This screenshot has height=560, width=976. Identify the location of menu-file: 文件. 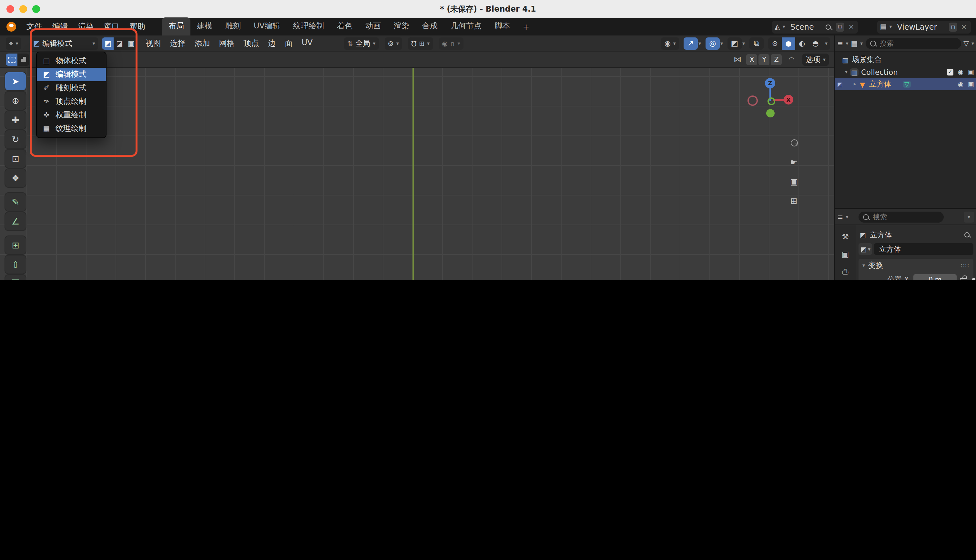
(34, 27).